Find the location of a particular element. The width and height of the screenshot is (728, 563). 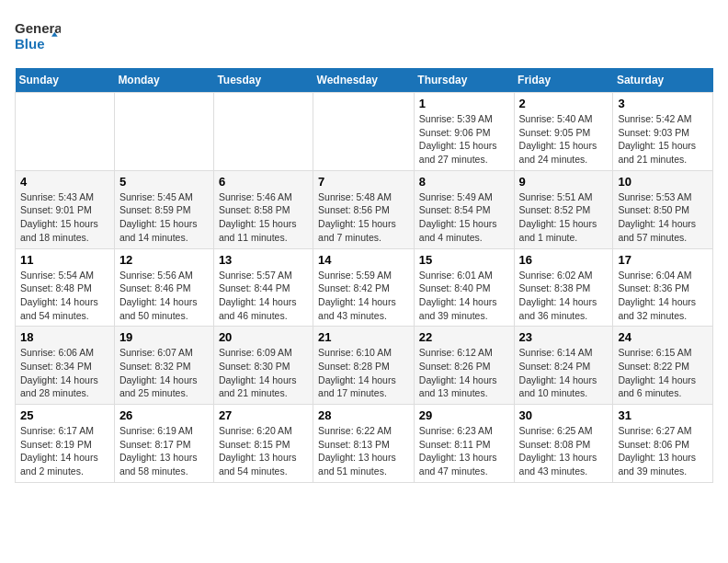

page-header: General Blue is located at coordinates (364, 38).